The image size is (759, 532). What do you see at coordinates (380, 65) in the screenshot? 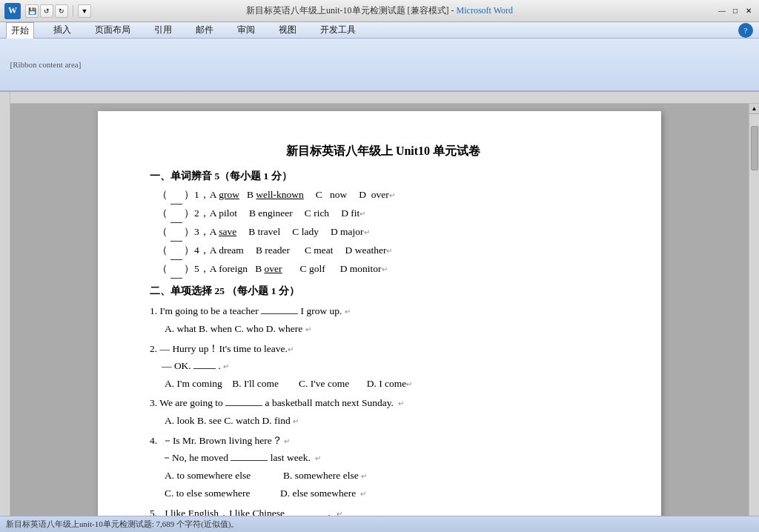
I see `toolbar: [Ribbon content area]` at bounding box center [380, 65].